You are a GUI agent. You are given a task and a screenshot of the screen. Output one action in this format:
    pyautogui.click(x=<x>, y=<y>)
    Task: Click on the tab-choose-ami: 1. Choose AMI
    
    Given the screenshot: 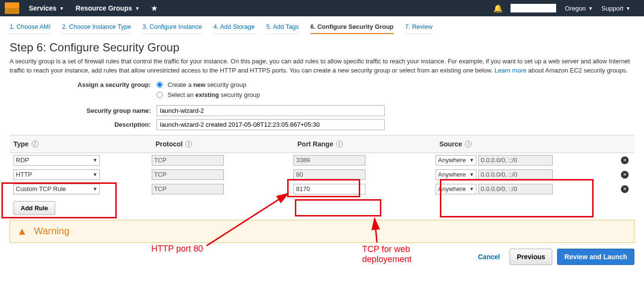 What is the action you would take?
    pyautogui.click(x=30, y=29)
    